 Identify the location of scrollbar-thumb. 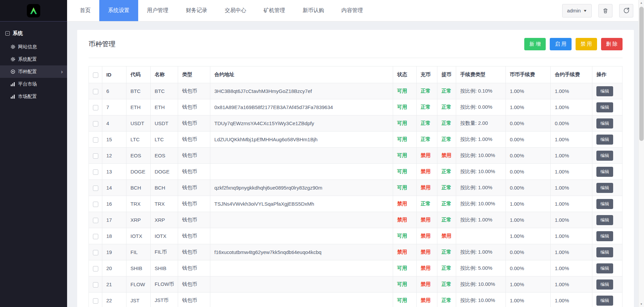
(641, 74).